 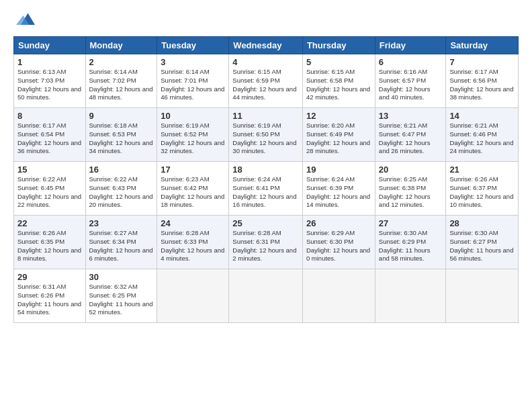 I want to click on calendar-day-cell: 9Sunrise: 6:18 AMSunset: 6:53 PMDaylight…, so click(x=121, y=135).